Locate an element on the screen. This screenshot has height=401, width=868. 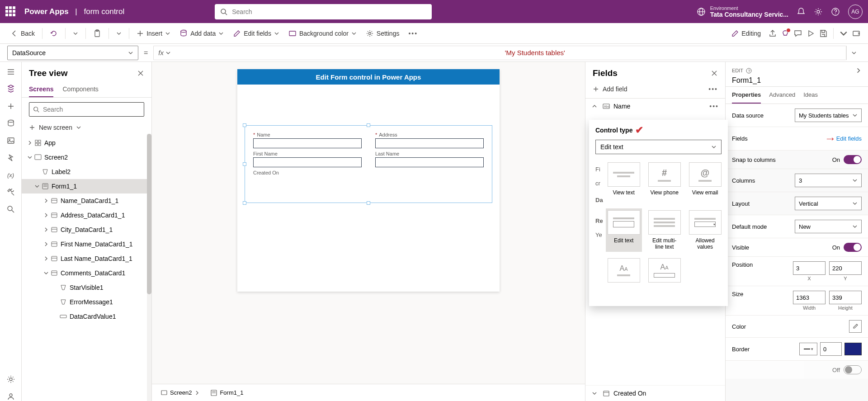
border-width-input is located at coordinates (831, 349).